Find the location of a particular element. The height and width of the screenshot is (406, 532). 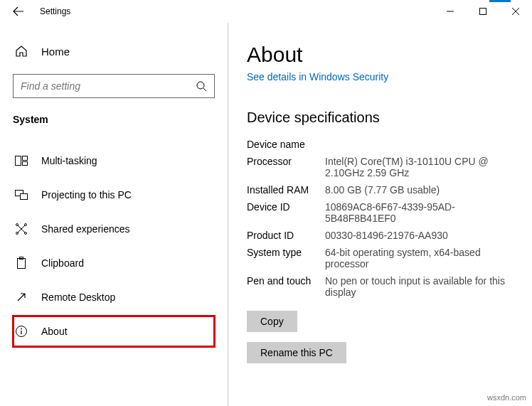

spec-value: 10869AC8-6F67-4339-95AD-5B48F8B41EF0 is located at coordinates (422, 213).